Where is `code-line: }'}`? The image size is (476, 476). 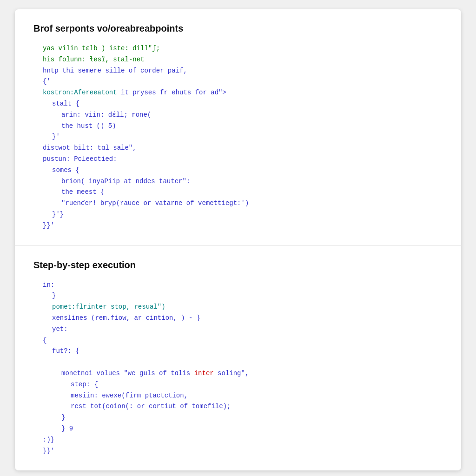 code-line: }'} is located at coordinates (238, 215).